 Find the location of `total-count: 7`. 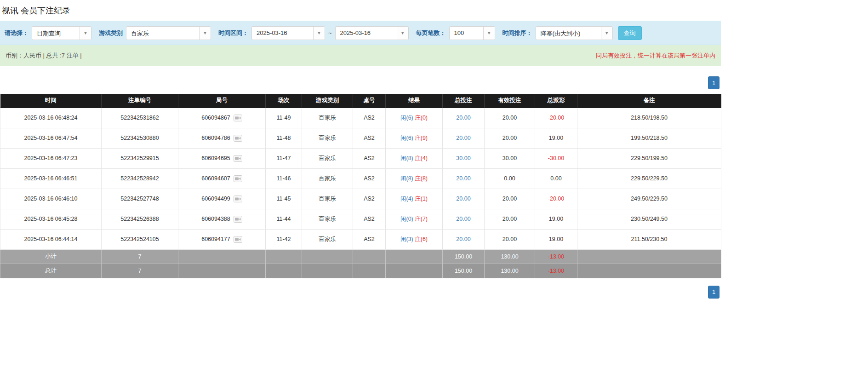

total-count: 7 is located at coordinates (140, 270).